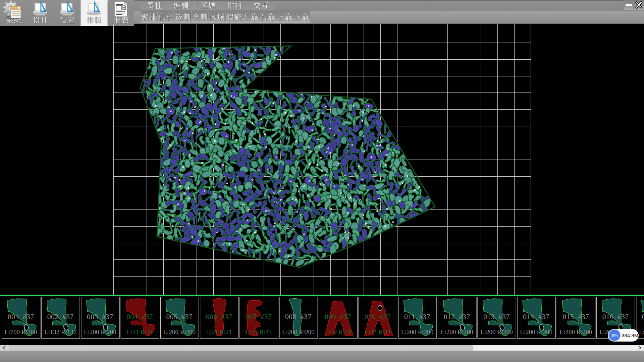 The width and height of the screenshot is (644, 362). I want to click on svg-text: L:700 R:700, so click(21, 332).